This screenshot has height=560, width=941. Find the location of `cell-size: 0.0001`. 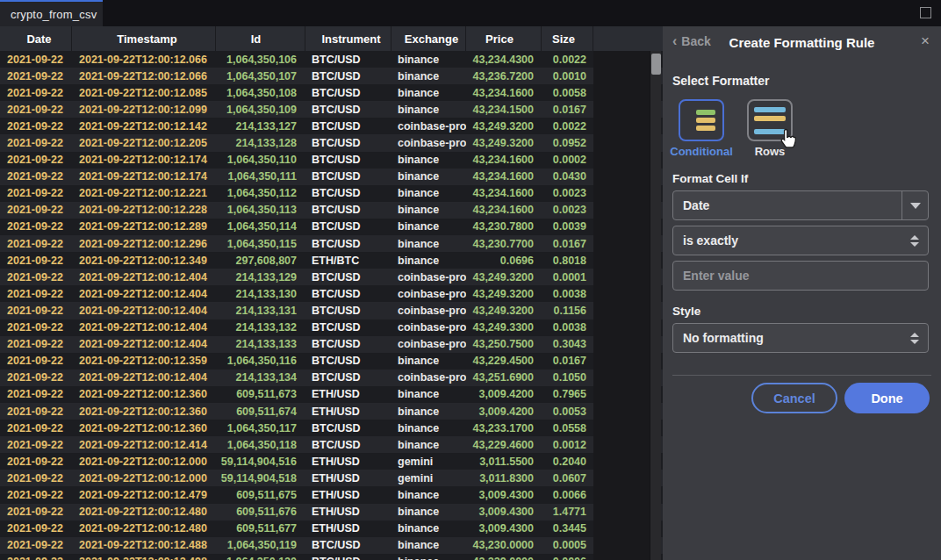

cell-size: 0.0001 is located at coordinates (567, 277).